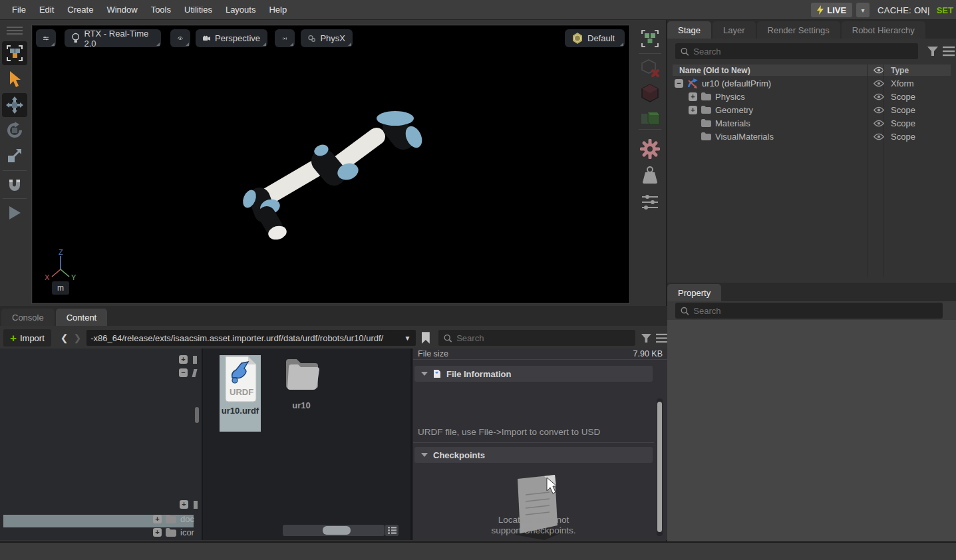 The width and height of the screenshot is (956, 560). What do you see at coordinates (949, 51) in the screenshot?
I see `stage-options-icon` at bounding box center [949, 51].